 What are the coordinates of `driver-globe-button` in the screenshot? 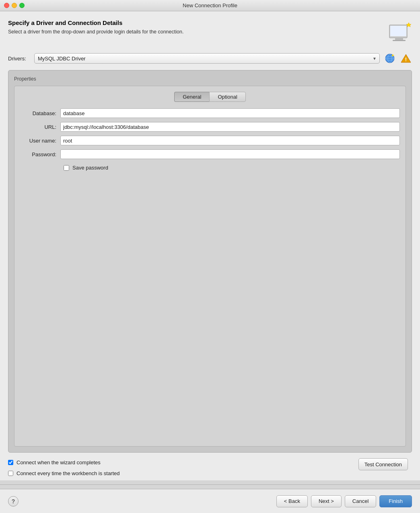 It's located at (390, 58).